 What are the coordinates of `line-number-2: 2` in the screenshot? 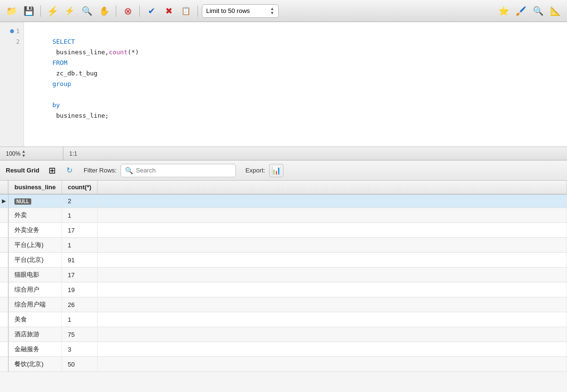 It's located at (12, 42).